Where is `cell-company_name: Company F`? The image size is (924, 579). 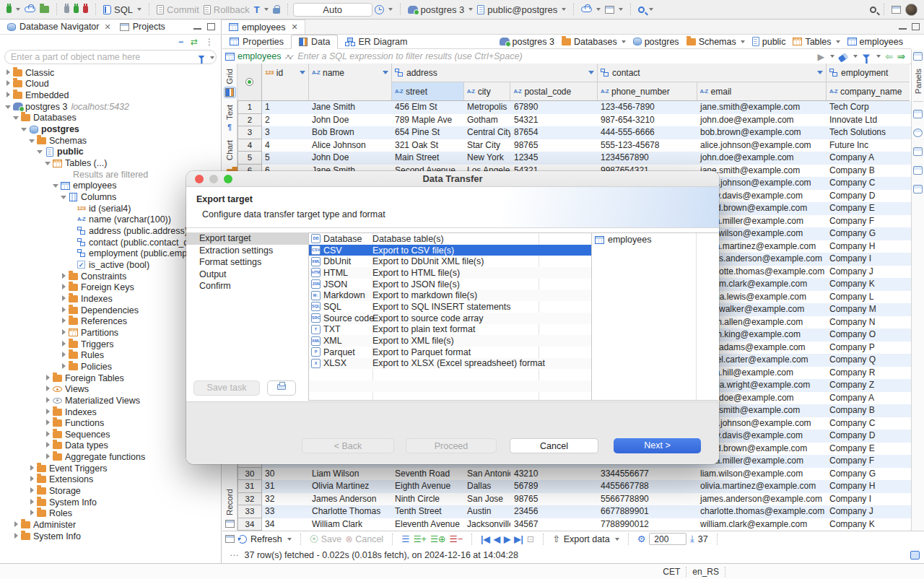
cell-company_name: Company F is located at coordinates (868, 222).